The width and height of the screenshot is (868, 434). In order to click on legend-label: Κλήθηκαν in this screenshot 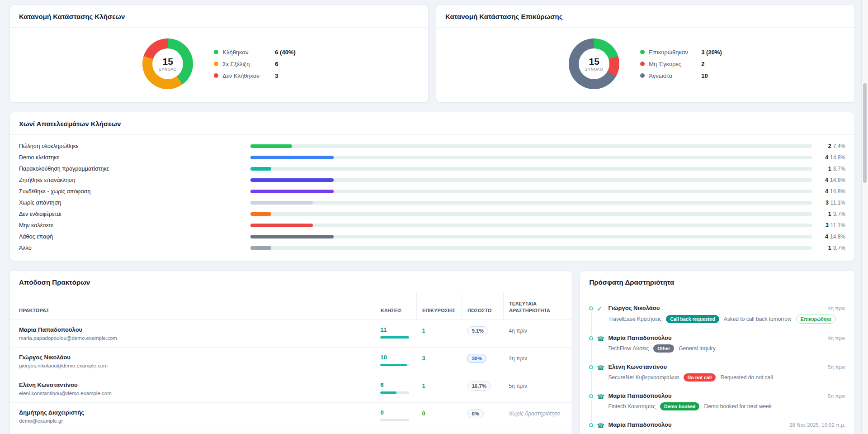, I will do `click(248, 52)`.